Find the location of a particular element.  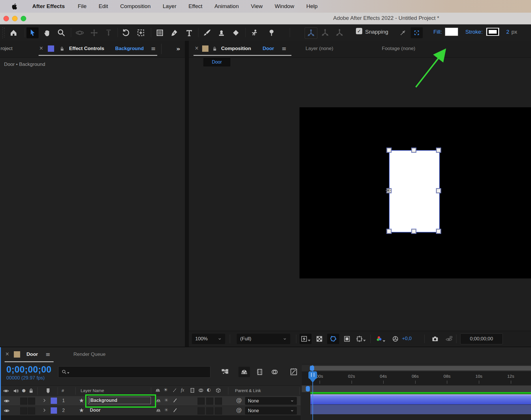

tab-layer-viewer: Layer (none) is located at coordinates (319, 49).